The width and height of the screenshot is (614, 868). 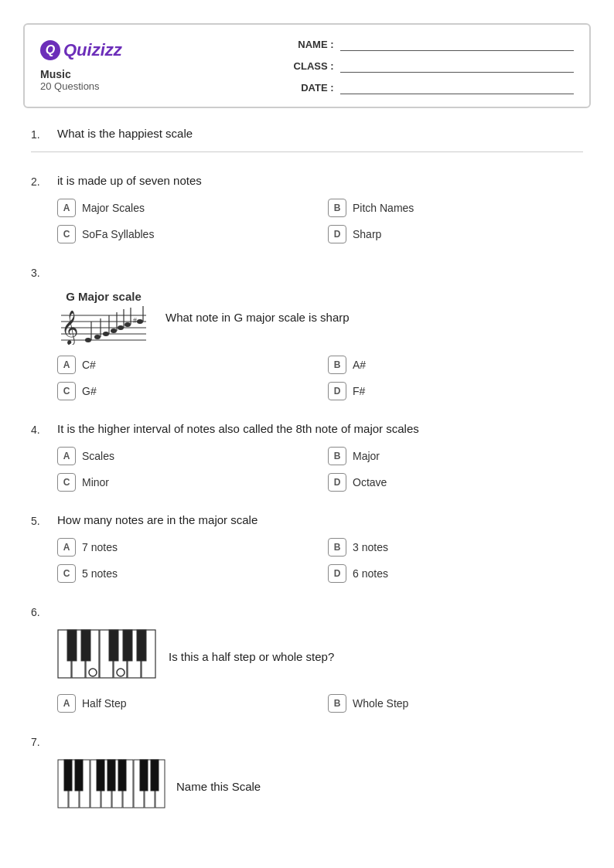 I want to click on choice-6b-text: Whole Step, so click(x=380, y=703).